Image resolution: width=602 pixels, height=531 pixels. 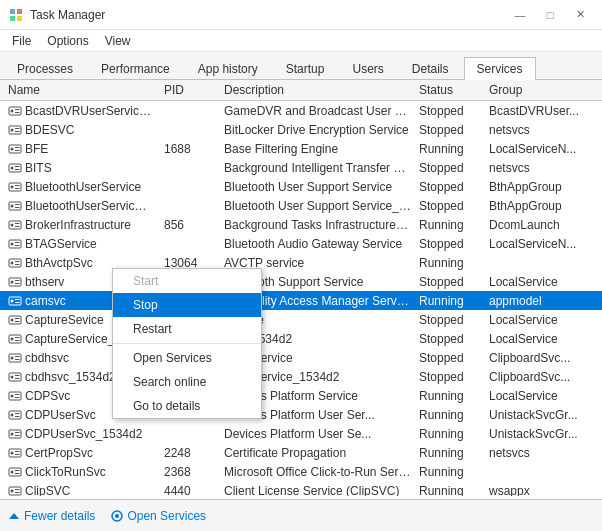 I want to click on table-row: CaptureService_1534 vice_1534d2 Stopped …, so click(x=301, y=338).